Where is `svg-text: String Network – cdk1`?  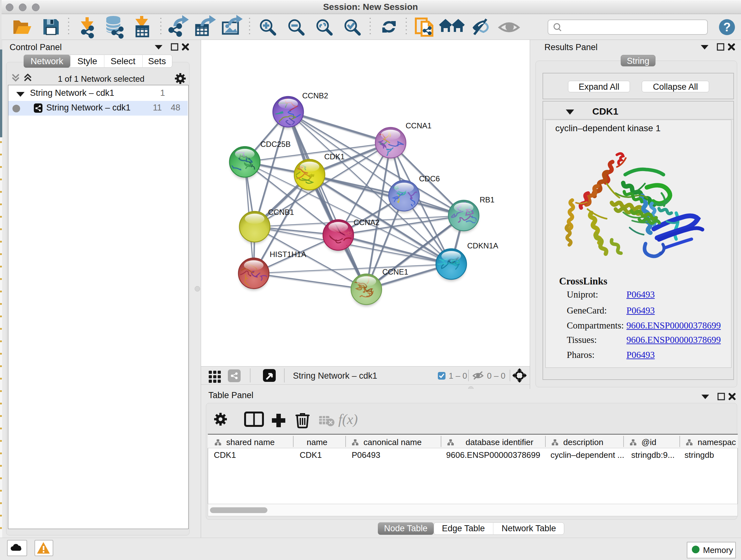
svg-text: String Network – cdk1 is located at coordinates (335, 376).